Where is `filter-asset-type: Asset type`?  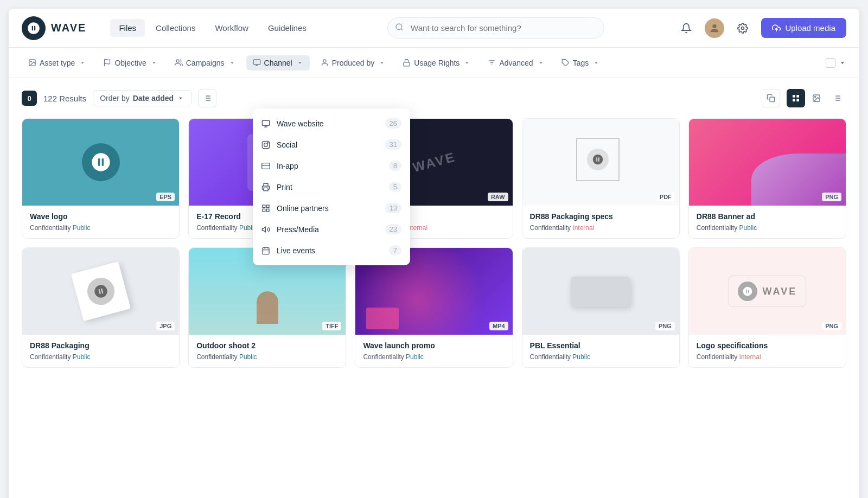 filter-asset-type: Asset type is located at coordinates (57, 63).